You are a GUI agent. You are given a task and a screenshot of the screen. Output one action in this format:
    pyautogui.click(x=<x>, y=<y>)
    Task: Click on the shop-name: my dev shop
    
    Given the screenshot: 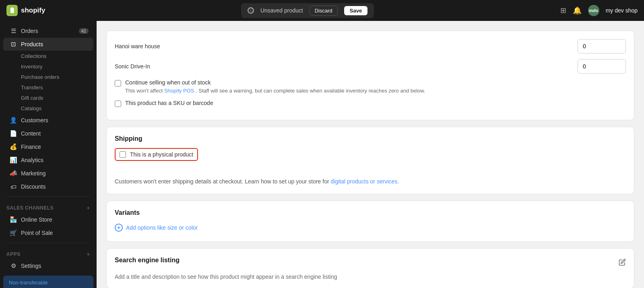 What is the action you would take?
    pyautogui.click(x=621, y=10)
    